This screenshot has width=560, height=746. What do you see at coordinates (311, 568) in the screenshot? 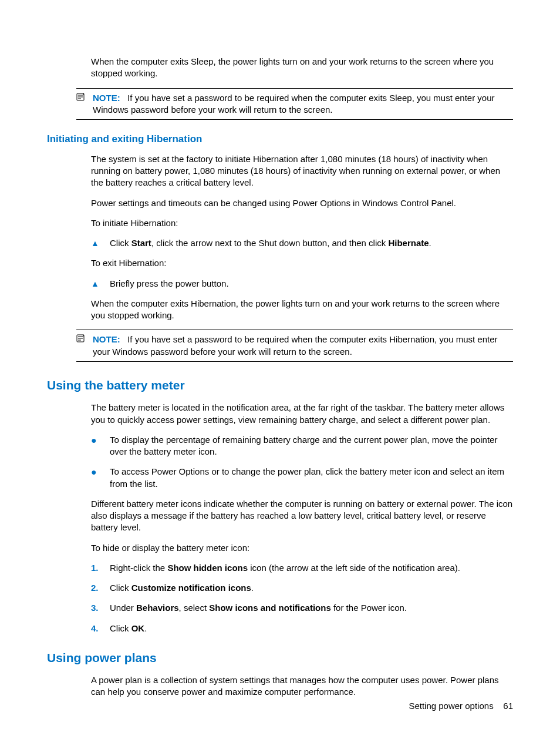
I see `step-text: Right-click the Show hidden icons icon (…` at bounding box center [311, 568].